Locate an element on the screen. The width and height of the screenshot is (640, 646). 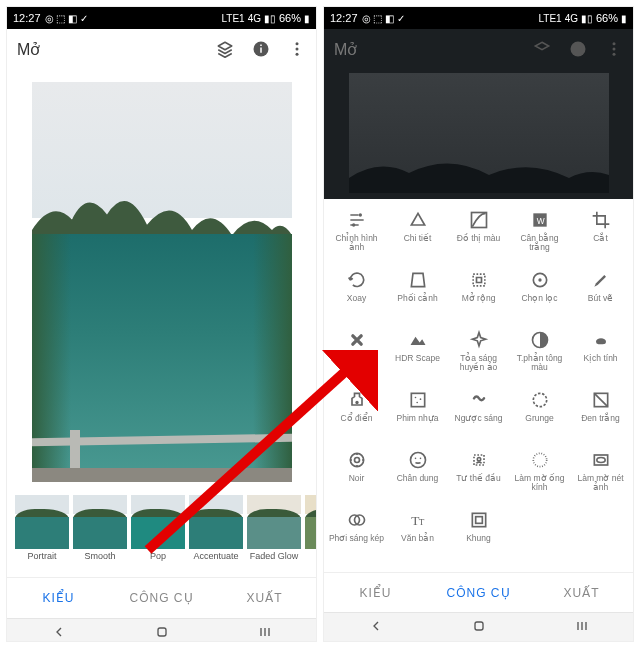
tool-label: HDR Scape is located at coordinates (418, 358).